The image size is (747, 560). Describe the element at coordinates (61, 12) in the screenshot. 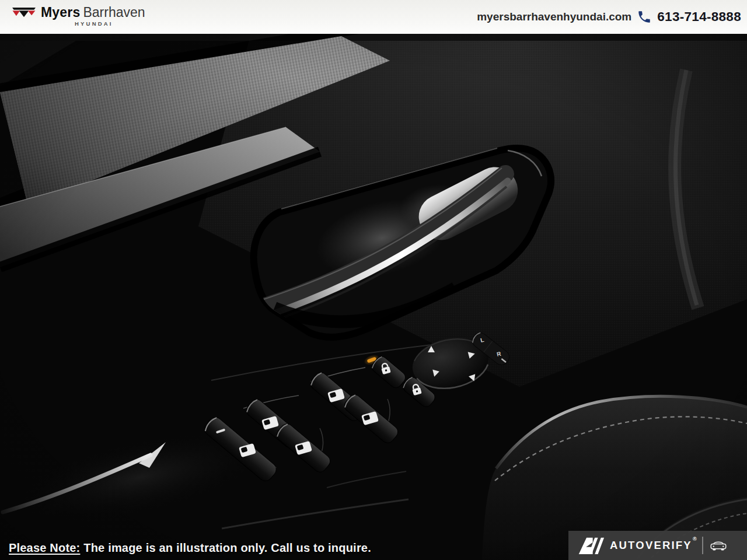

I see `dealer-name-myers: Myers` at that location.